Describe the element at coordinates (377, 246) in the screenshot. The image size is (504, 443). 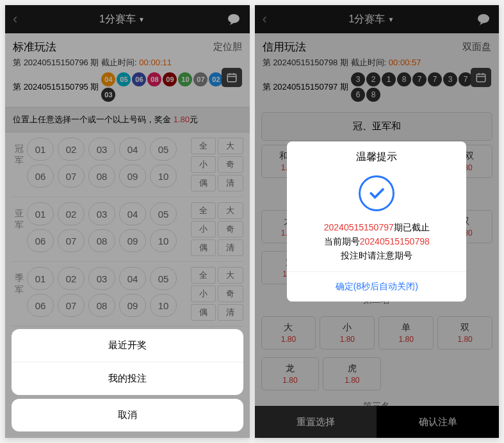
I see `modal-body: 20240515150797期已截止 当前期号20240515150798 投注…` at that location.